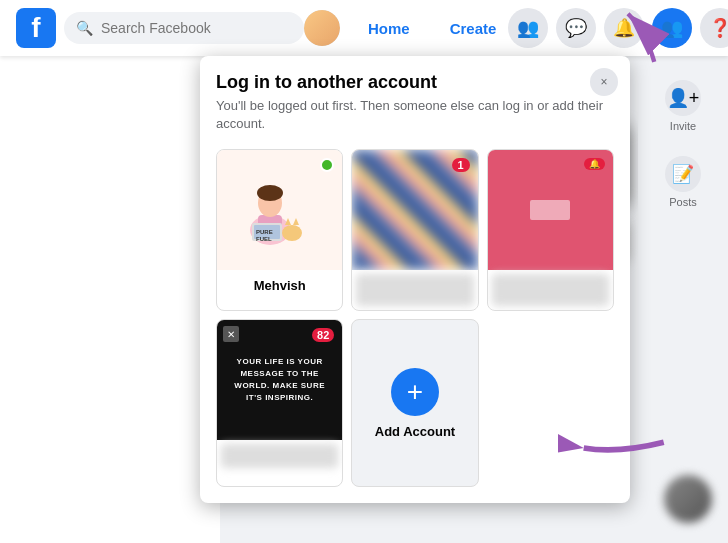 This screenshot has height=543, width=728. What do you see at coordinates (414, 230) in the screenshot?
I see `account-card-2: 1` at bounding box center [414, 230].